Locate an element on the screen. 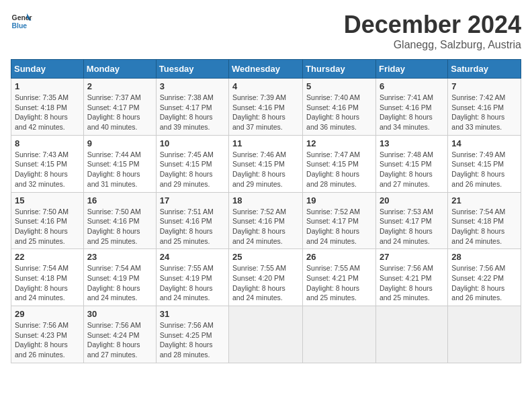 Image resolution: width=532 pixels, height=411 pixels. day-number: 2 is located at coordinates (120, 86).